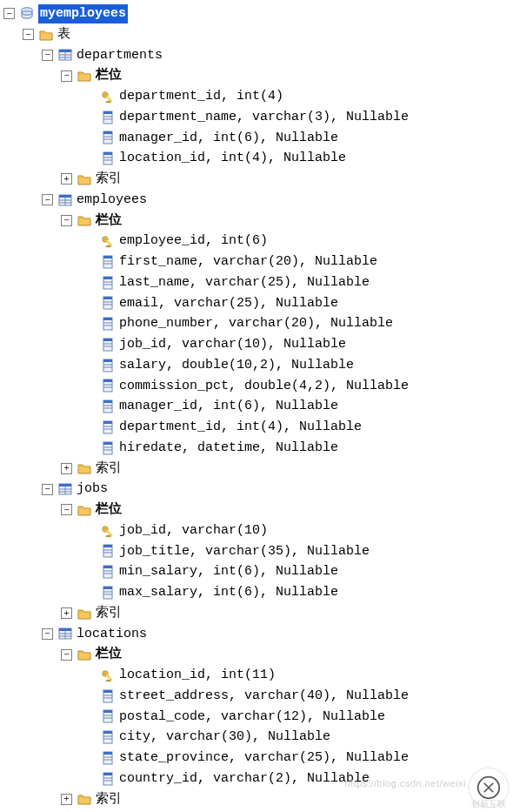  I want to click on column-text: street_address, varchar(40), Nullable, so click(264, 696).